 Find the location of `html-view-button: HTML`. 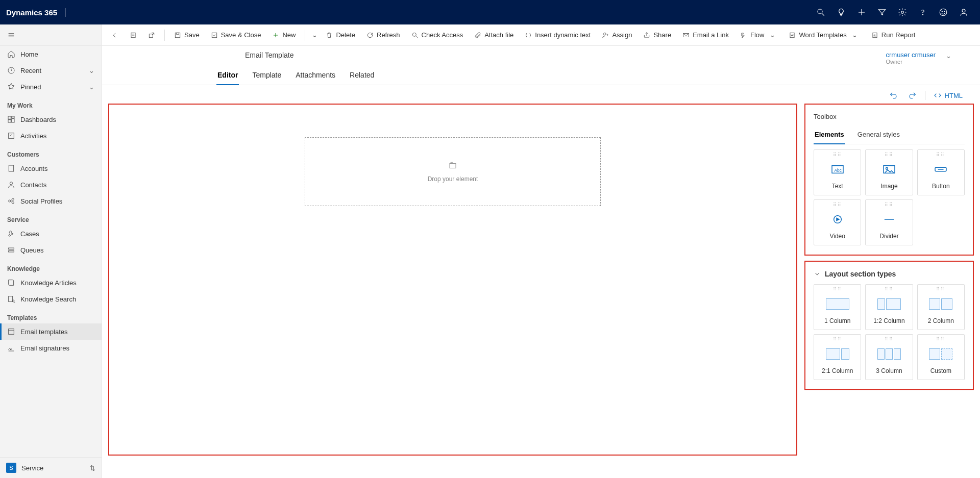

html-view-button: HTML is located at coordinates (948, 95).